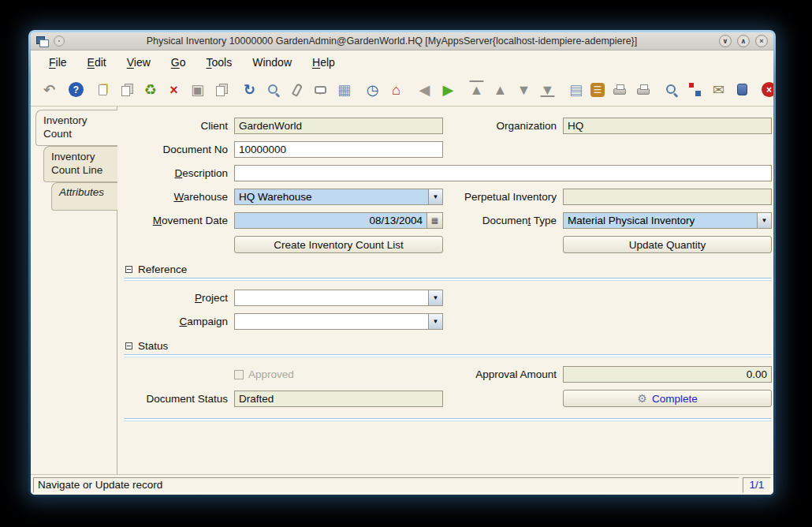 The height and width of the screenshot is (527, 812). What do you see at coordinates (448, 90) in the screenshot?
I see `detail-record-icon: ▶` at bounding box center [448, 90].